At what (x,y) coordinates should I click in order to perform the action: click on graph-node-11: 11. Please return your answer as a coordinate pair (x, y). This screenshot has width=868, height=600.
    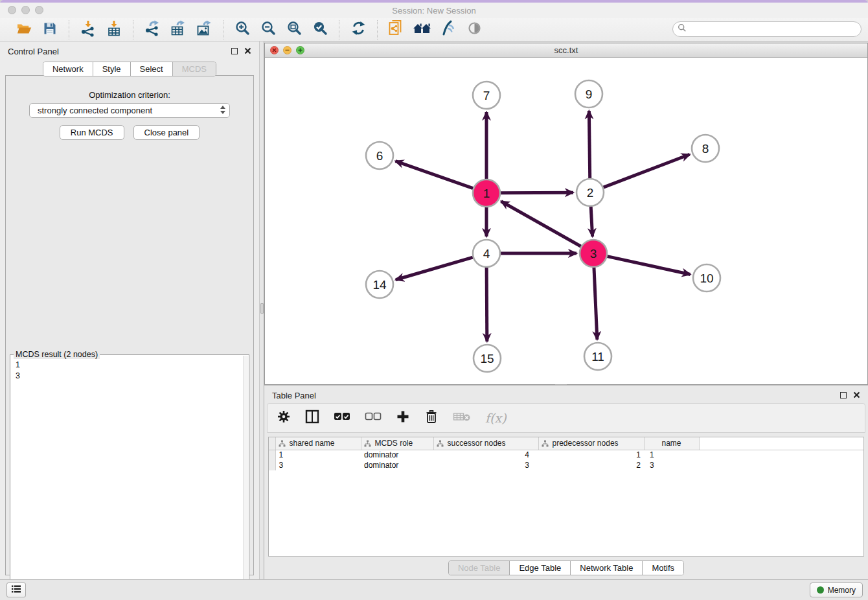
    Looking at the image, I should click on (598, 356).